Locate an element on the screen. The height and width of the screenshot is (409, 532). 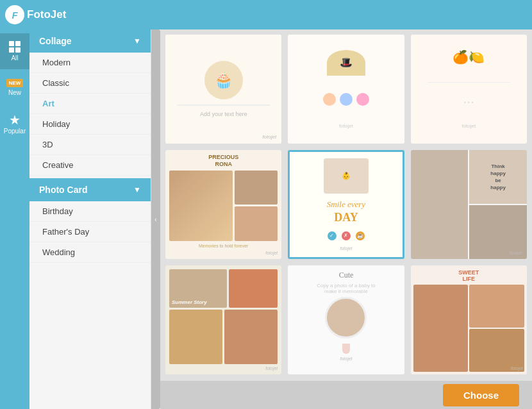
template-card-6: Thinkhappybehappy fotojet is located at coordinates (469, 204).